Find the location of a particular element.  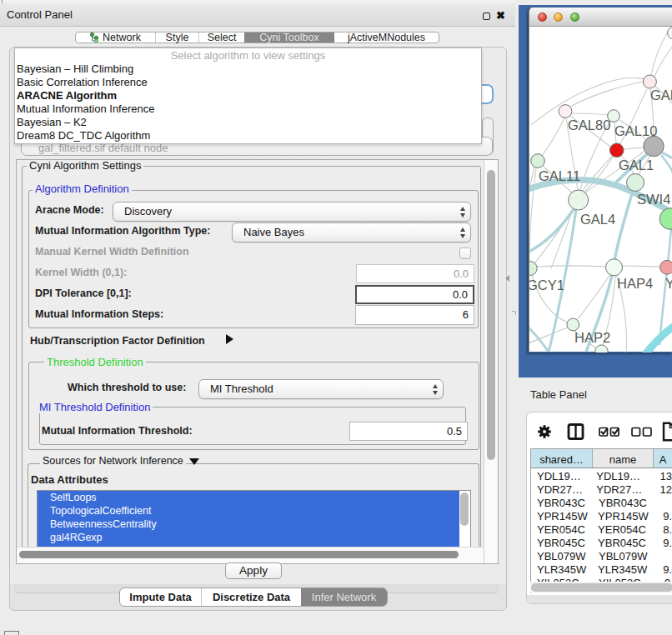

svg-text: GCY1 is located at coordinates (547, 285).